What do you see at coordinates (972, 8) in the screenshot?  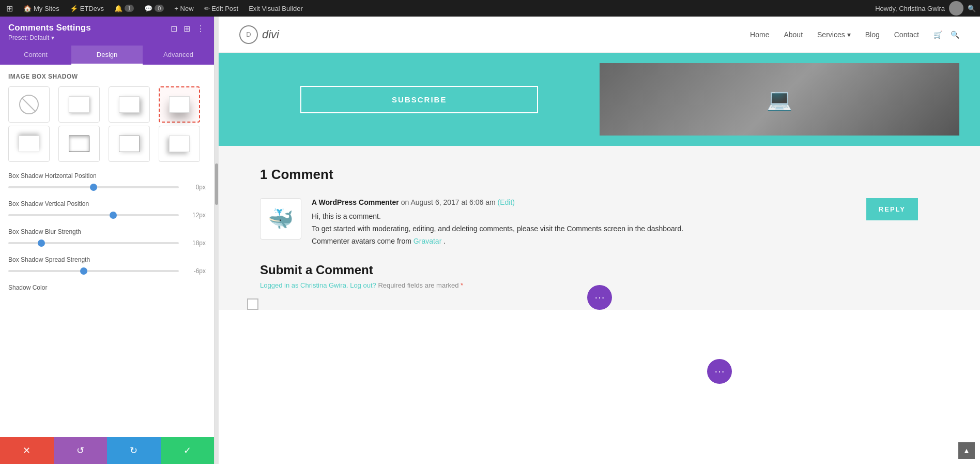 I see `search-icon: 🔍` at bounding box center [972, 8].